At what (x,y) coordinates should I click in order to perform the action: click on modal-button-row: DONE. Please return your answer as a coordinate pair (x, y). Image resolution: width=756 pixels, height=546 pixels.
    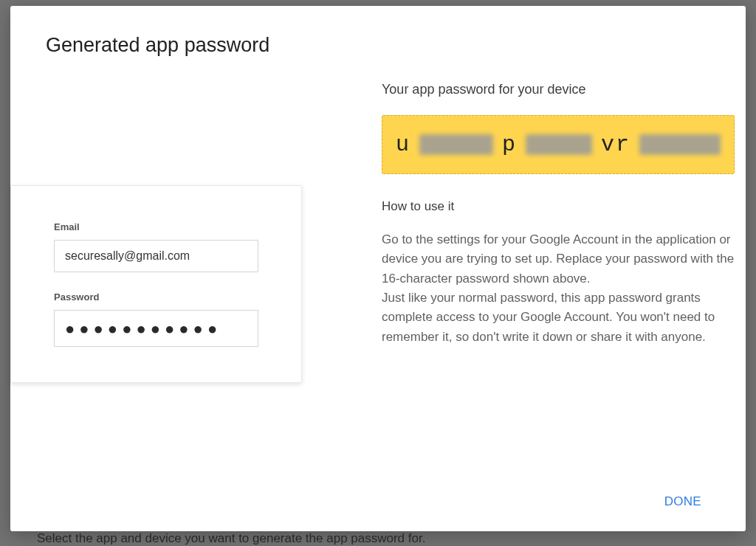
    Looking at the image, I should click on (683, 502).